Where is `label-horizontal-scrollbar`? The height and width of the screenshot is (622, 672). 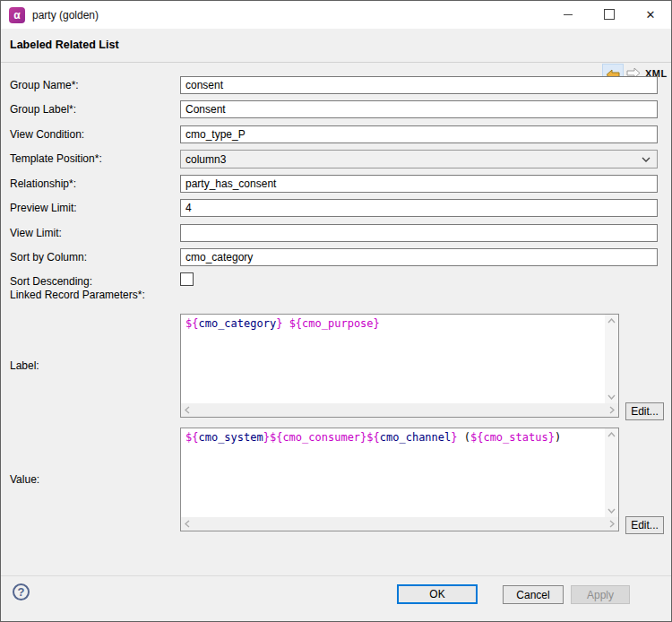
label-horizontal-scrollbar is located at coordinates (400, 410).